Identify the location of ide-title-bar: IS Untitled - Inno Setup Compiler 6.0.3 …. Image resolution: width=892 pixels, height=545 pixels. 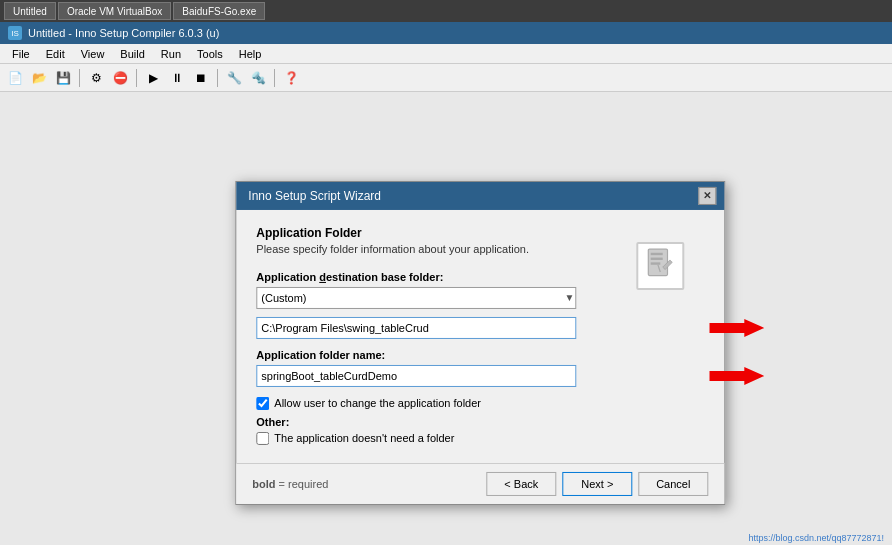
(446, 33).